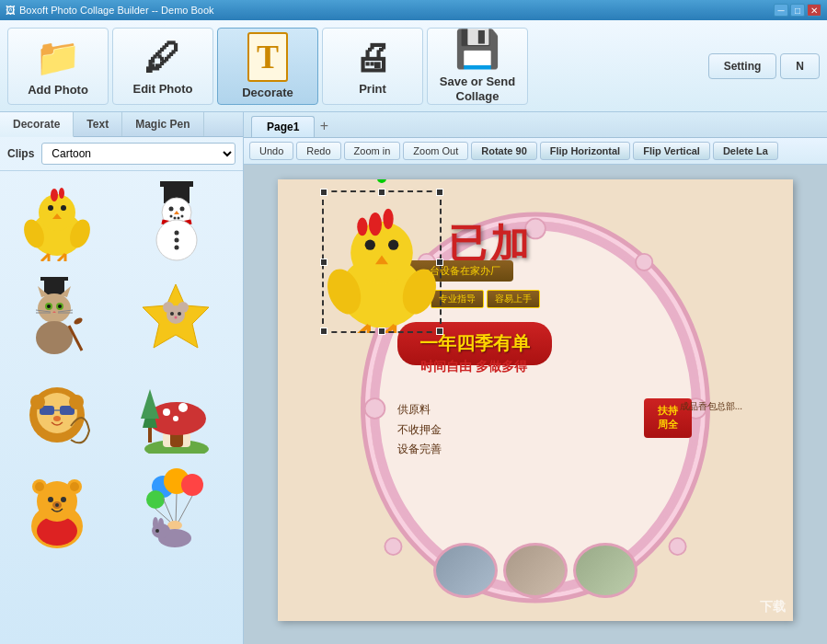  What do you see at coordinates (743, 66) in the screenshot?
I see `setting-button: Setting` at bounding box center [743, 66].